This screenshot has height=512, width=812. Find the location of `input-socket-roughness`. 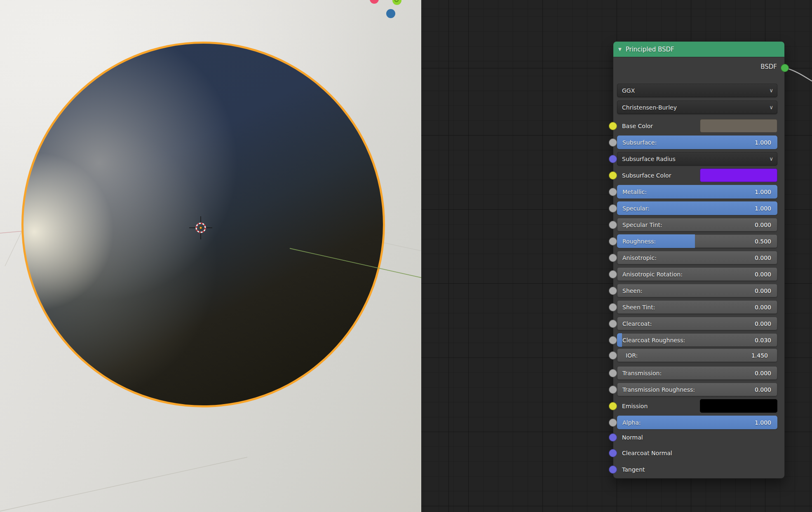

input-socket-roughness is located at coordinates (613, 241).